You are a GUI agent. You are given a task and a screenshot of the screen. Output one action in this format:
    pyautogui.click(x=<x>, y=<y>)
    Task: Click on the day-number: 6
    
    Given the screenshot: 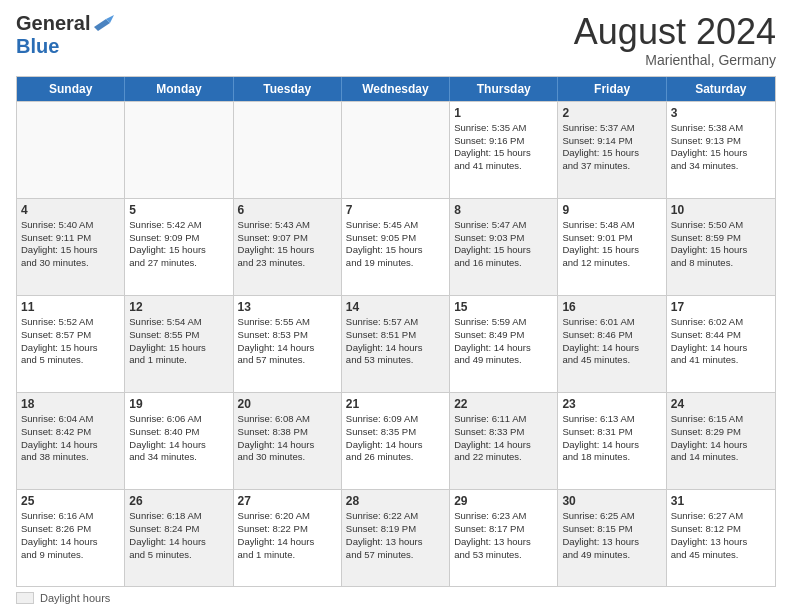 What is the action you would take?
    pyautogui.click(x=288, y=210)
    